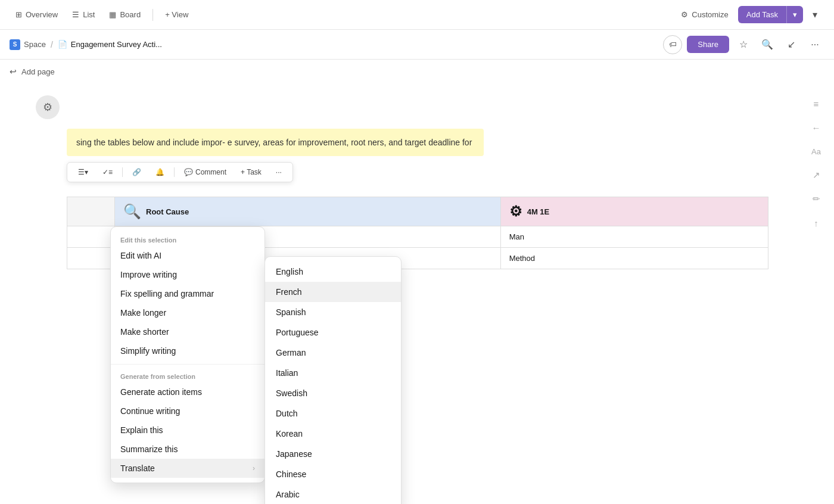 This screenshot has width=834, height=504. Describe the element at coordinates (634, 237) in the screenshot. I see `row1-4m: Man` at that location.